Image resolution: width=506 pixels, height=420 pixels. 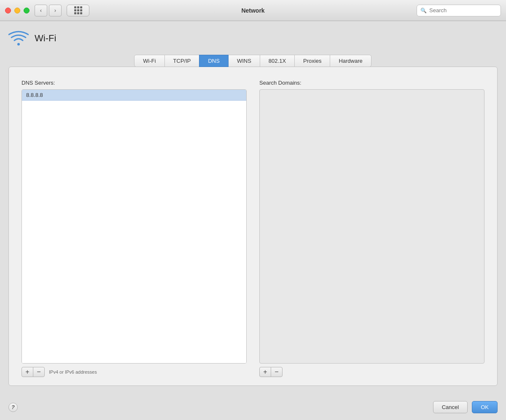 I want to click on tab-dns: DNS, so click(x=213, y=61).